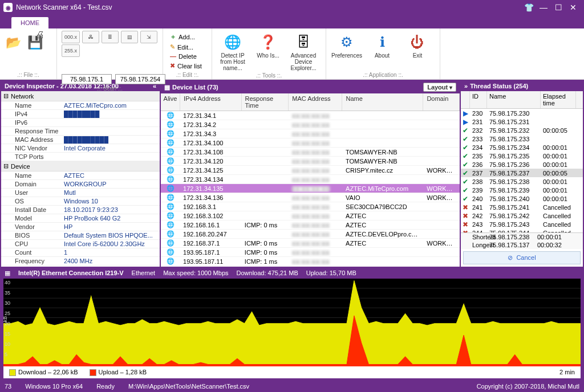 This screenshot has width=584, height=392. What do you see at coordinates (417, 44) in the screenshot?
I see `exit-button: ⏻Exit` at bounding box center [417, 44].